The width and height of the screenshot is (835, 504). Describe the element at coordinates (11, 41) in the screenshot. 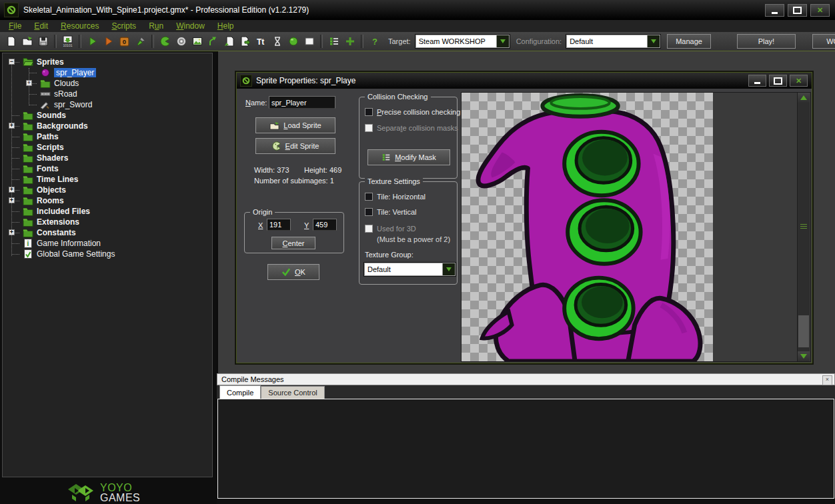

I see `new-project-button` at that location.